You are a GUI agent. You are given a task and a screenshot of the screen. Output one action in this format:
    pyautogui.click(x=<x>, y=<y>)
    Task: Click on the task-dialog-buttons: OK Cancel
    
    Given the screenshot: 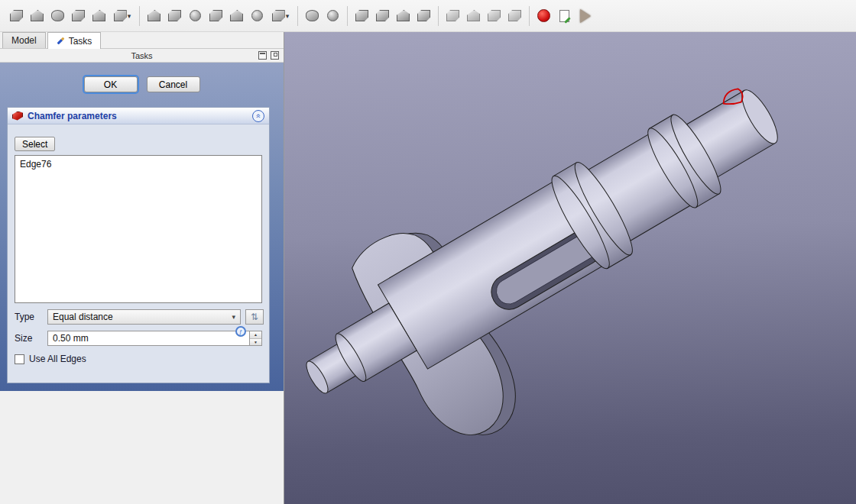 What is the action you would take?
    pyautogui.click(x=142, y=84)
    